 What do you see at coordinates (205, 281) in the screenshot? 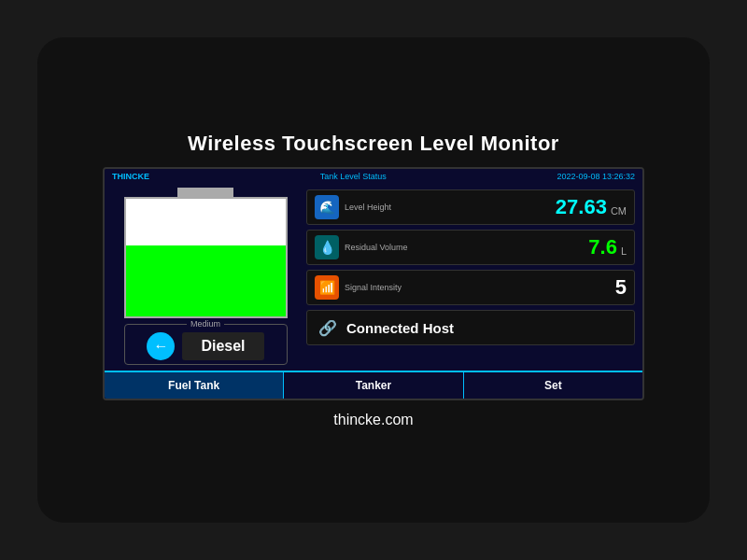
I see `tank-fill` at bounding box center [205, 281].